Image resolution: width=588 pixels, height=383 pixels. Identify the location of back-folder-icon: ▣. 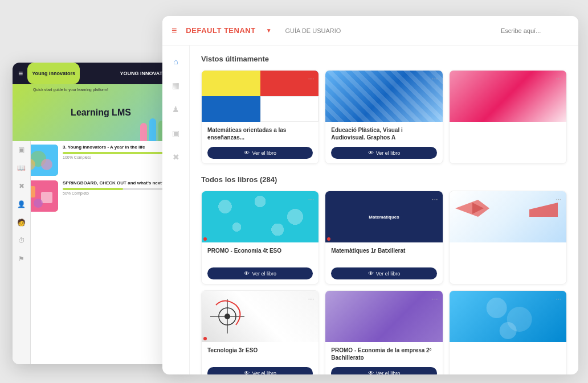
(22, 150).